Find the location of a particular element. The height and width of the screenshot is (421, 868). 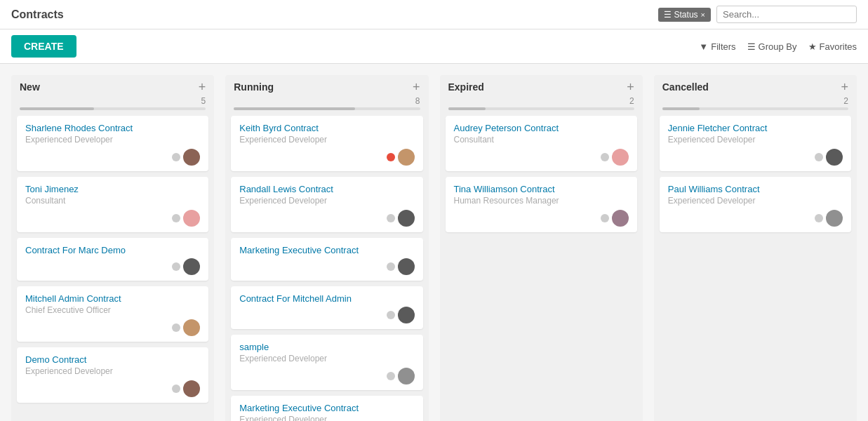

kanban-card: Mitchell Admin Contract Chief Executive … is located at coordinates (112, 314).